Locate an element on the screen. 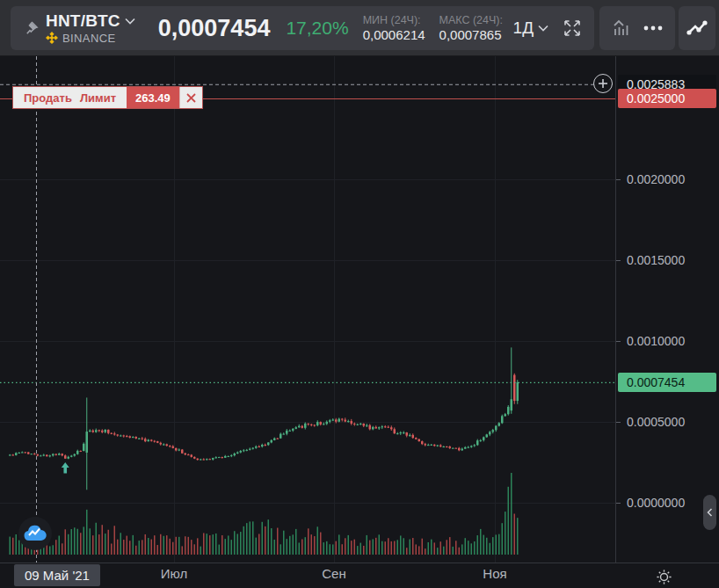  price-axis: 0.0025883 0.0025000 0.0007454 0.00200000… is located at coordinates (667, 322).